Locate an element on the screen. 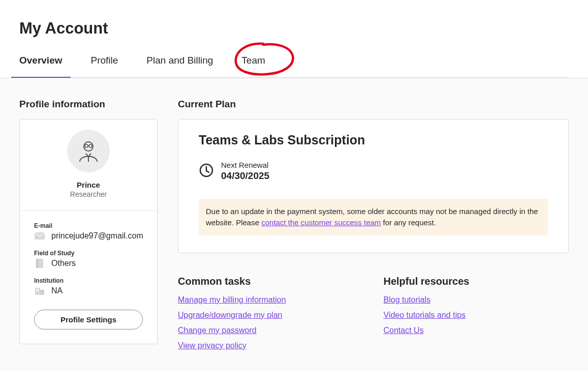  current-plan-title: Current Plan is located at coordinates (373, 104).